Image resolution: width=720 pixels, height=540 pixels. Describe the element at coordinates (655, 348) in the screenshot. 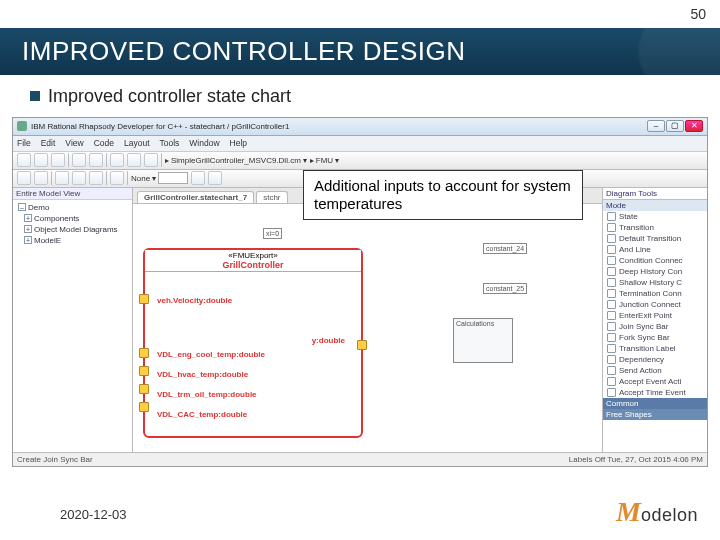

I see `palette-item: Transition Label` at that location.